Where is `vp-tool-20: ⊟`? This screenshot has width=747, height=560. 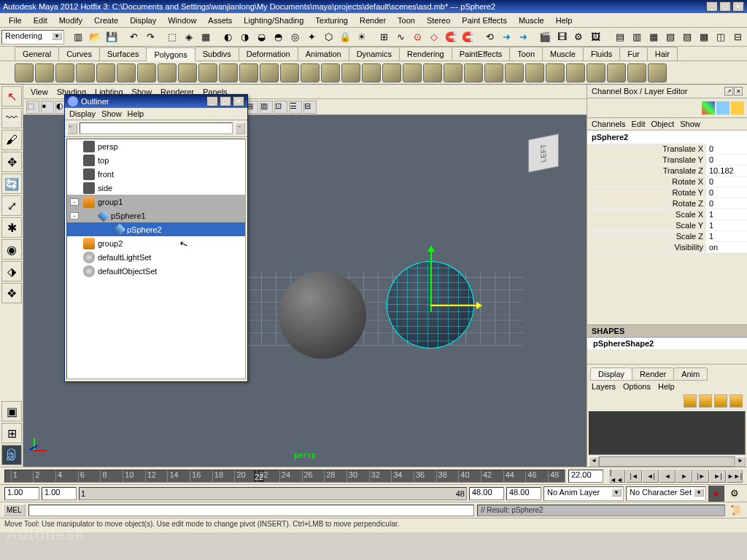 vp-tool-20: ⊟ is located at coordinates (310, 107).